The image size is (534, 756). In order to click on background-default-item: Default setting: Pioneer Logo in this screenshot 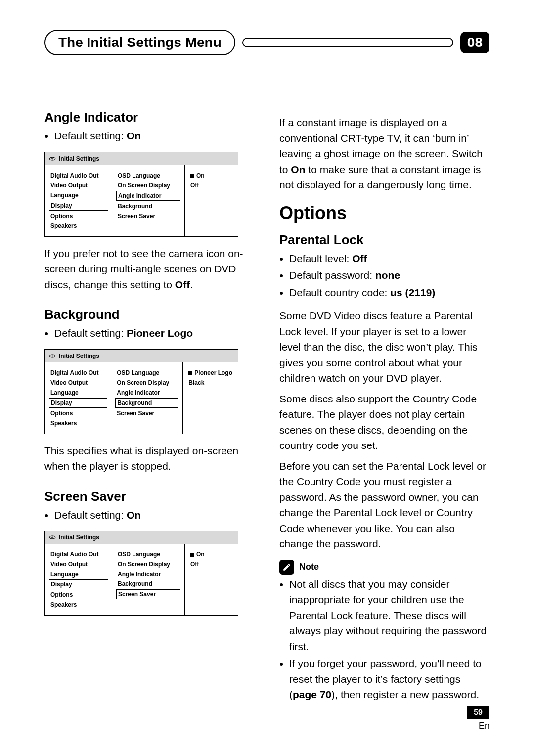, I will do `click(154, 333)`.